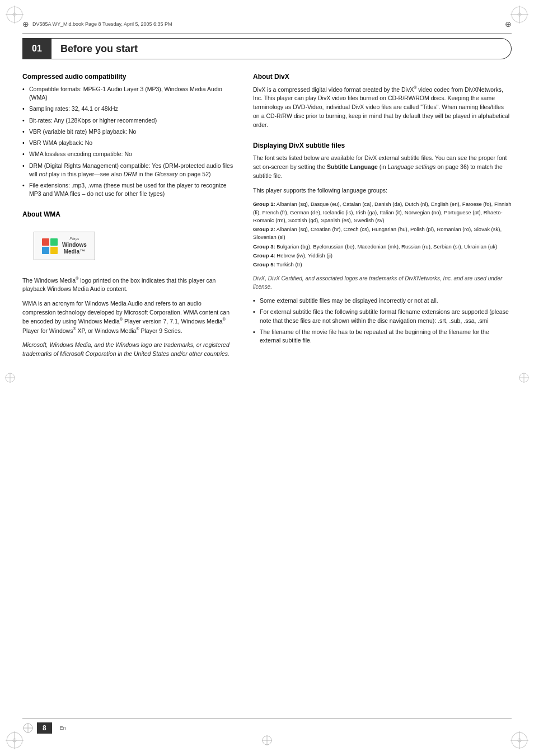 This screenshot has width=534, height=756. Describe the element at coordinates (282, 49) in the screenshot. I see `chapter-title-box: Before you start` at that location.